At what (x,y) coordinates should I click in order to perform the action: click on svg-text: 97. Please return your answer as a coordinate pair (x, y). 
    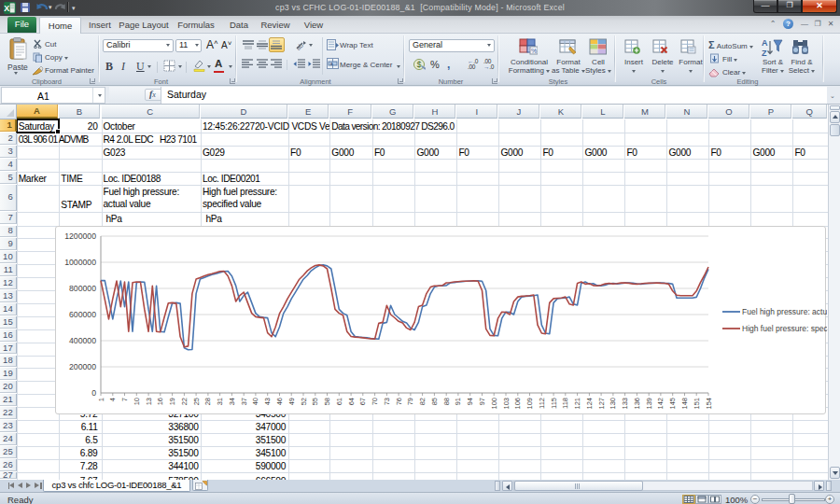
    Looking at the image, I should click on (482, 401).